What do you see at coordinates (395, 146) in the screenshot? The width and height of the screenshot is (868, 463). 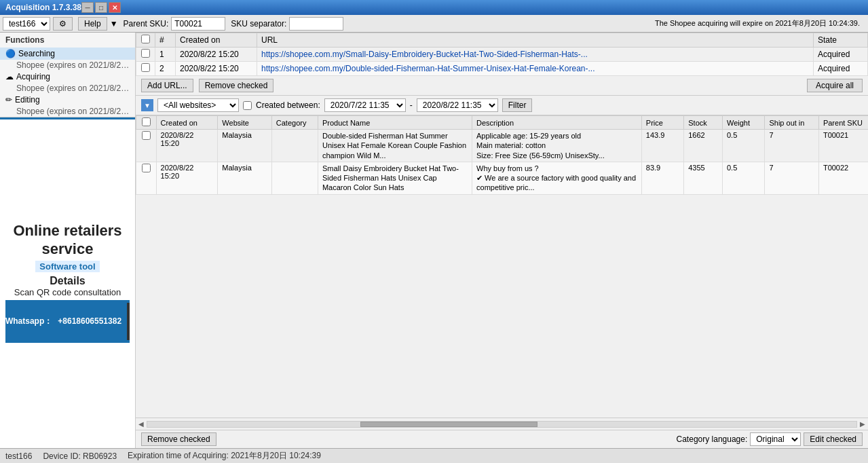 I see `res-row-product: Double-sided Fisherman Hat Summer Unisex…` at bounding box center [395, 146].